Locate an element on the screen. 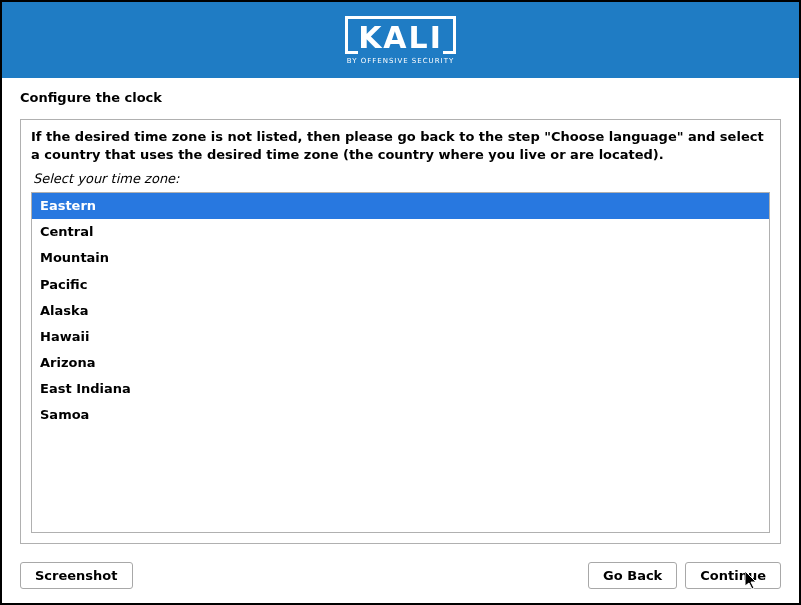 The image size is (801, 605). timezone-option: Eastern is located at coordinates (400, 206).